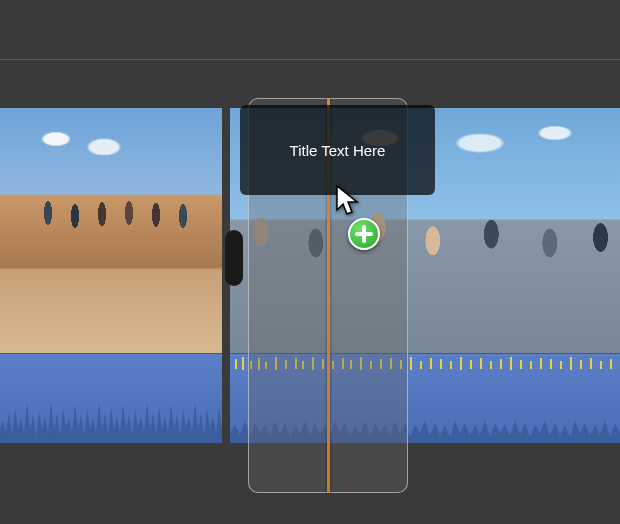 The width and height of the screenshot is (620, 524). I want to click on sky-clouds, so click(80, 143).